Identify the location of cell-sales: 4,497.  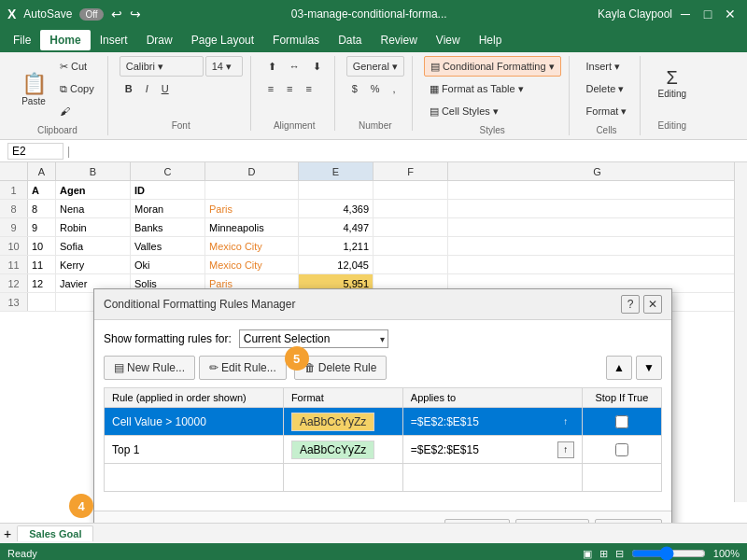
(336, 228).